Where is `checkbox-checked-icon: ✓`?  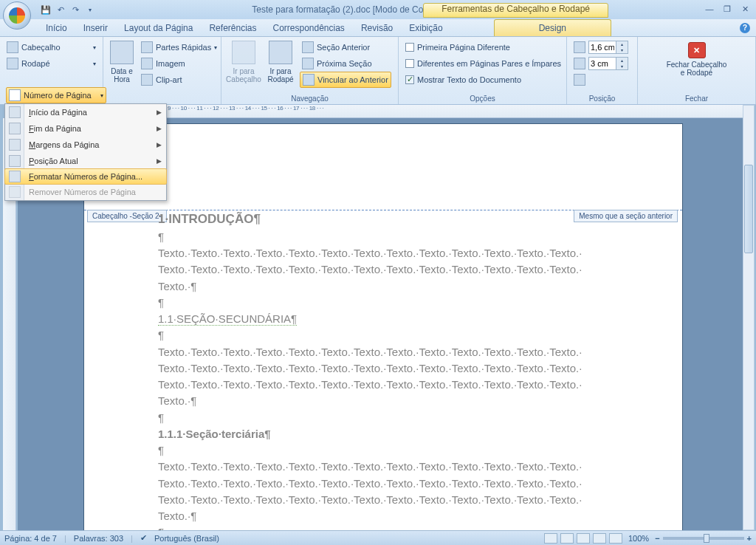 checkbox-checked-icon: ✓ is located at coordinates (410, 80).